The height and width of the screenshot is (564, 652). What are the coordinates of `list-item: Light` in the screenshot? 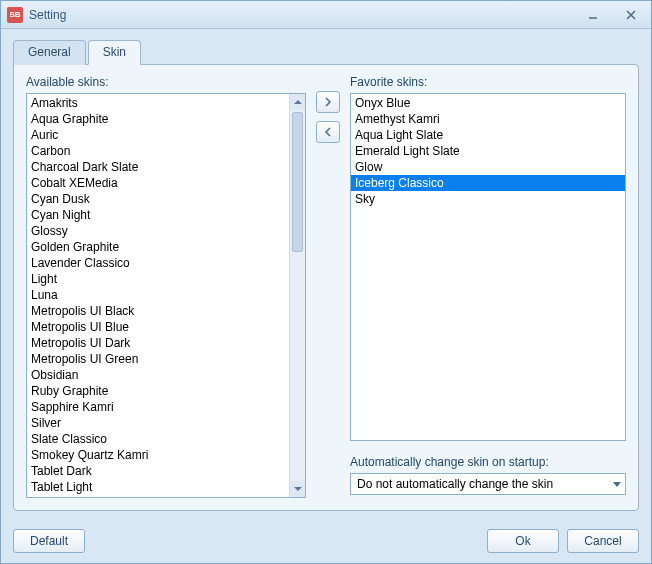 It's located at (158, 279).